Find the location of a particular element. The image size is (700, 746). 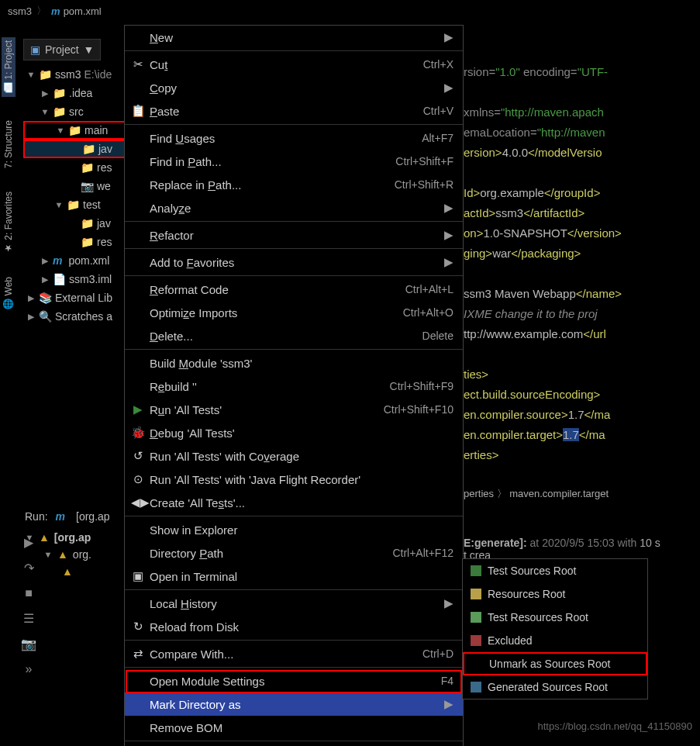

menu-item-compare-with-: ⇄Compare With...Ctrl+D is located at coordinates (294, 654).